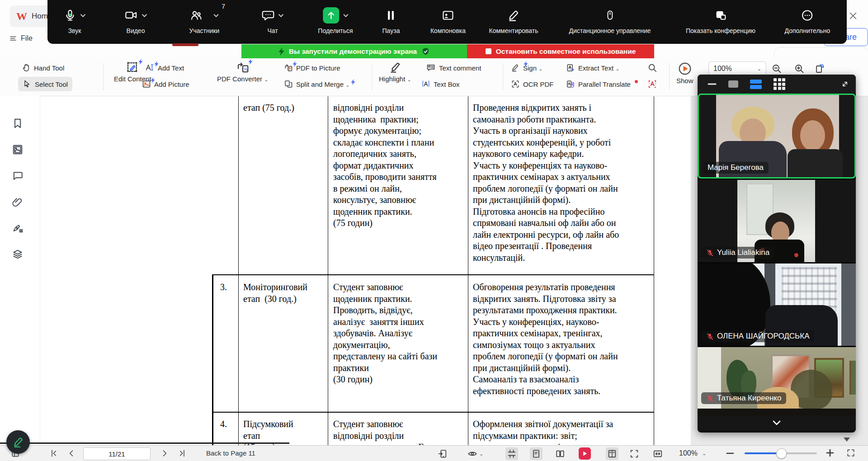  Describe the element at coordinates (335, 19) in the screenshot. I see `zoom-share-screen-button: Поделиться` at that location.